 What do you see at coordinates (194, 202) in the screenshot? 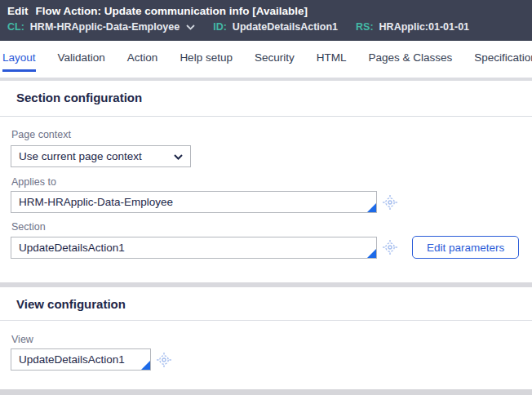
I see `applies-to-input` at bounding box center [194, 202].